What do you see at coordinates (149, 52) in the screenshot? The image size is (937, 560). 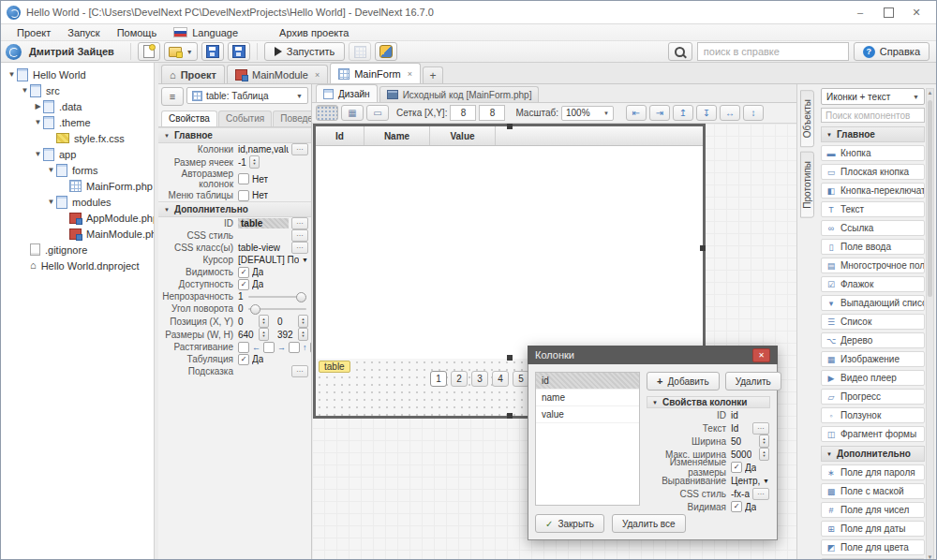 I see `new-project-button` at bounding box center [149, 52].